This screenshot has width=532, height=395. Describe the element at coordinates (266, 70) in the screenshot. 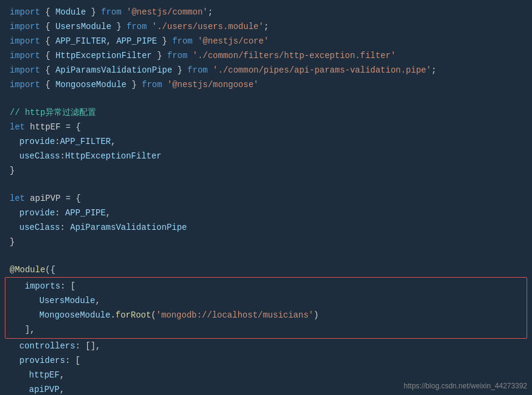

I see `code-line: import { ApiParamsValidationPipe } from …` at that location.